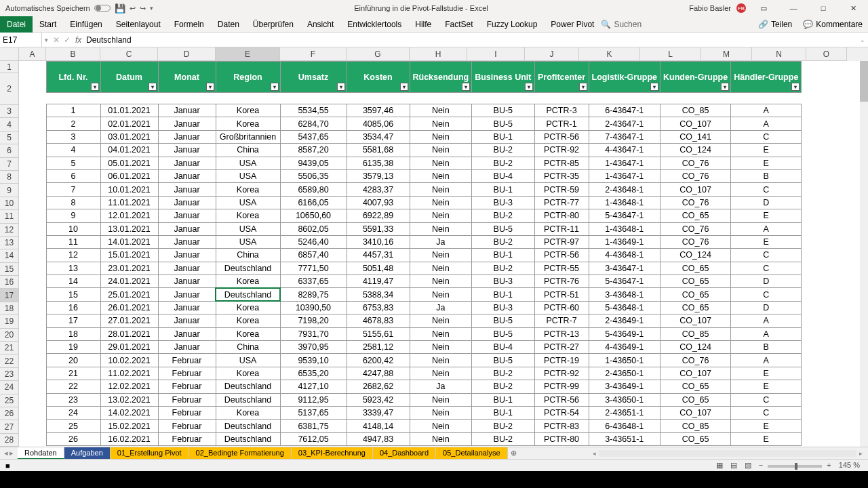 This screenshot has width=868, height=488. I want to click on table-cell: 9539,10, so click(313, 361).